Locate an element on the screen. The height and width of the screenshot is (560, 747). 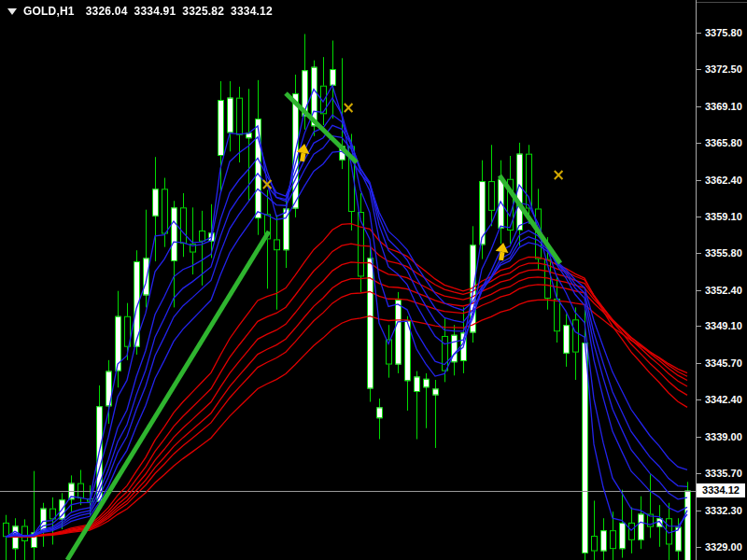
low-value: 3325.82 is located at coordinates (204, 11).